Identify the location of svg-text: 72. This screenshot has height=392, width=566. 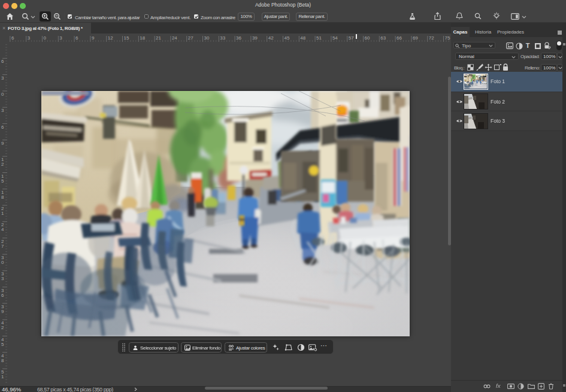
(431, 38).